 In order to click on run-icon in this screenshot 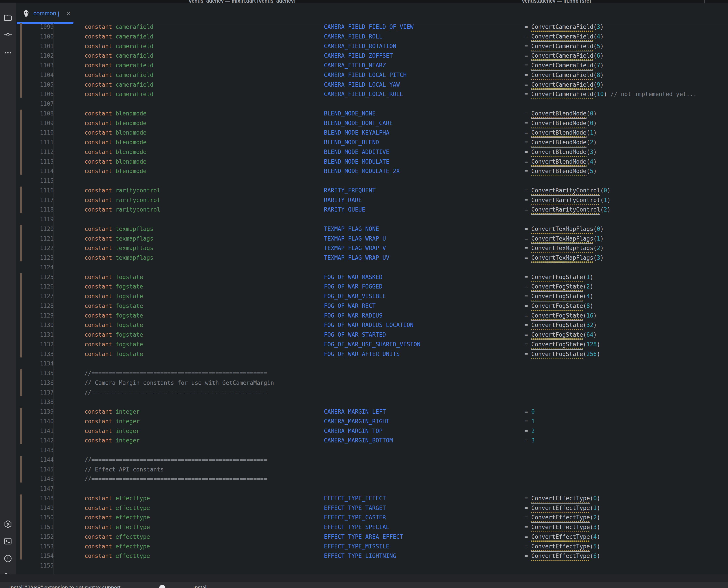, I will do `click(8, 524)`.